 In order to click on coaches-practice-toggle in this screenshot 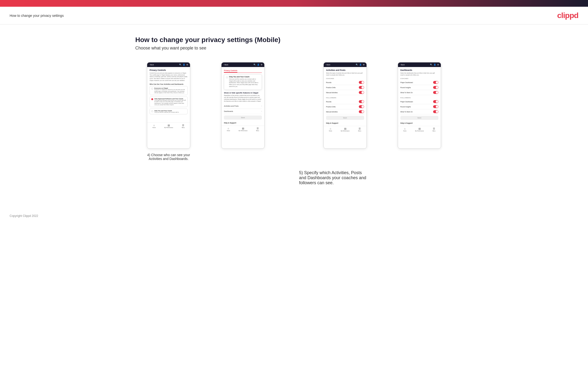, I will do `click(362, 87)`.